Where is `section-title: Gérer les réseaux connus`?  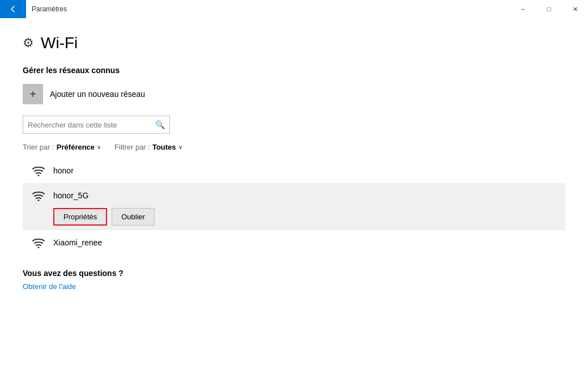
section-title: Gérer les réseaux connus is located at coordinates (294, 70).